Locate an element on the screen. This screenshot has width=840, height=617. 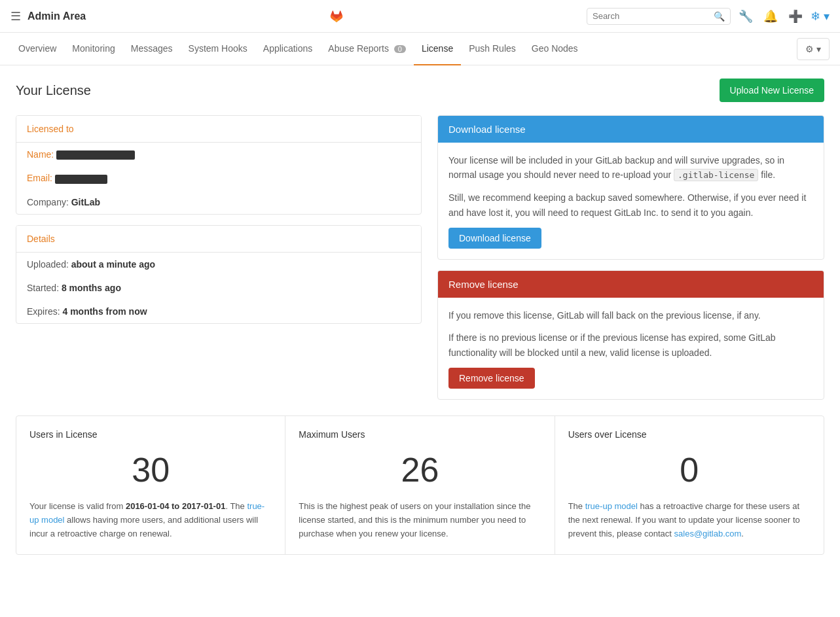
hamburger-icon: ☰ is located at coordinates (16, 16).